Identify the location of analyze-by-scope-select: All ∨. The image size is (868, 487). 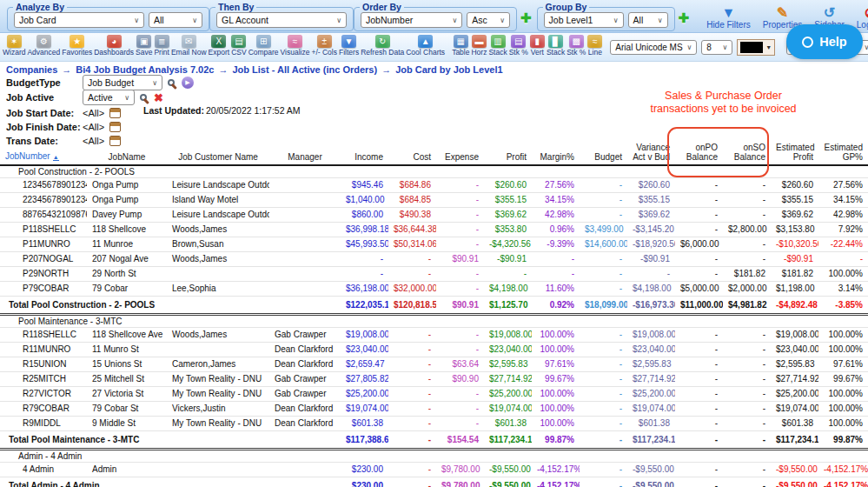
(176, 20).